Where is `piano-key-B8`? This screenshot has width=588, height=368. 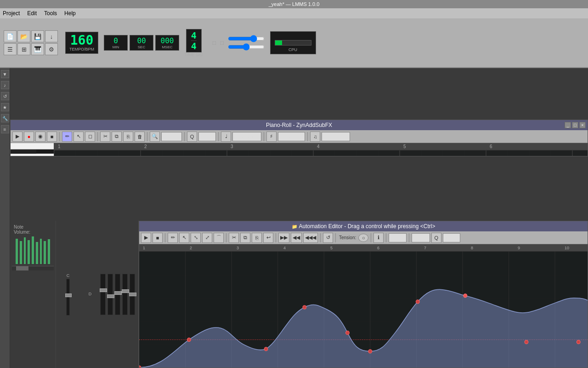 piano-key-B8 is located at coordinates (32, 146).